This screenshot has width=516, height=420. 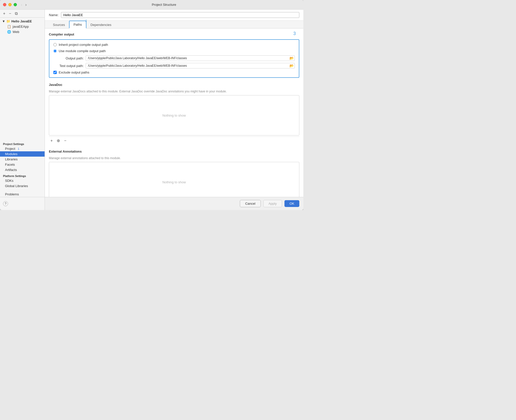 I want to click on close-button, so click(x=5, y=5).